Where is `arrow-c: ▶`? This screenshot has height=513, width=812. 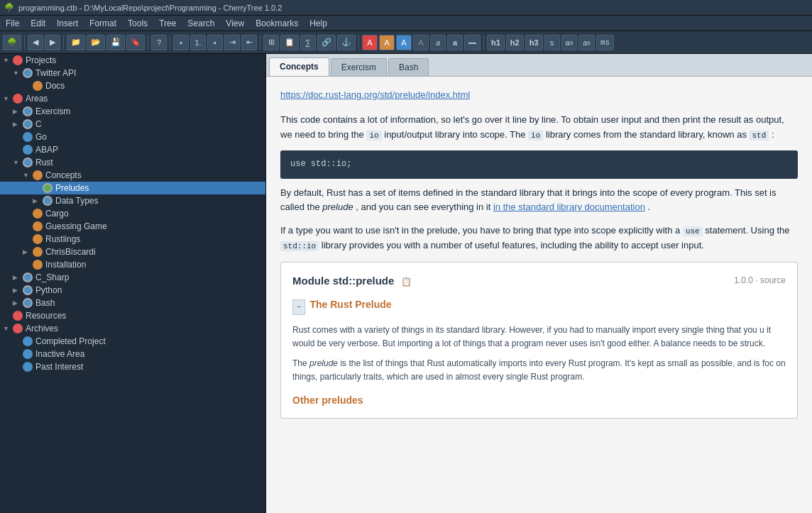 arrow-c: ▶ is located at coordinates (17, 124).